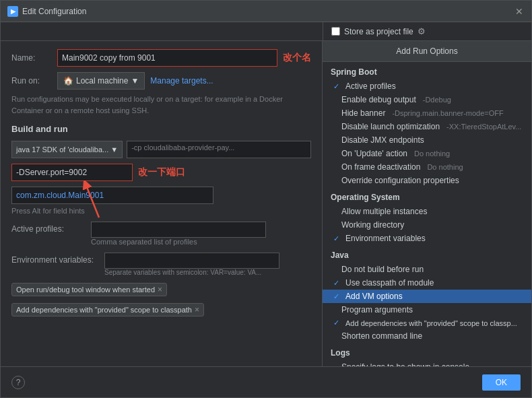 This screenshot has width=532, height=398. Describe the element at coordinates (427, 125) in the screenshot. I see `spring-boot-section: Spring Boot ✓ Active profiles Enable deb…` at that location.